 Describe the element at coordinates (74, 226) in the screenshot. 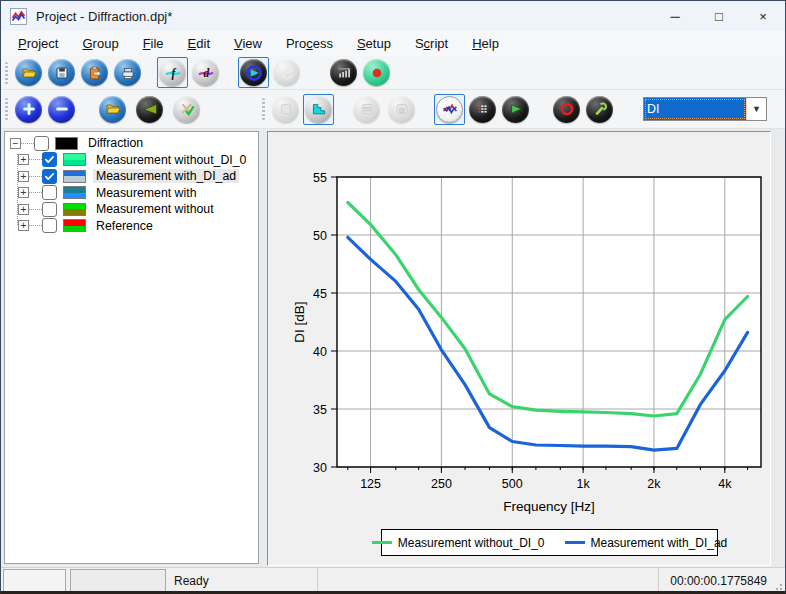

I see `curve-color-swatch` at that location.